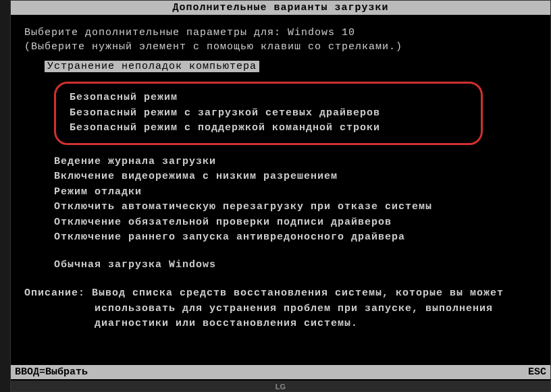 The height and width of the screenshot is (392, 551). Describe the element at coordinates (537, 372) in the screenshot. I see `footer-esc-hint: ESC` at that location.